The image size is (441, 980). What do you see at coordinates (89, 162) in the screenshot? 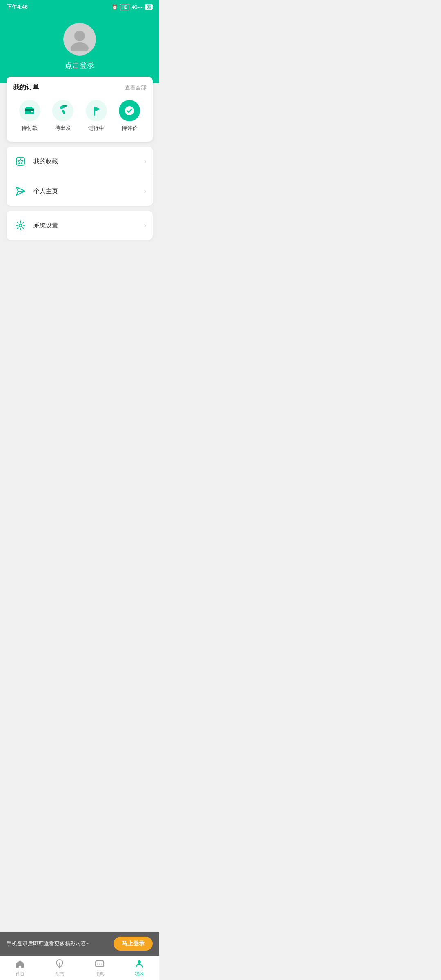
I see `favorites-label: 我的收藏` at bounding box center [89, 162].